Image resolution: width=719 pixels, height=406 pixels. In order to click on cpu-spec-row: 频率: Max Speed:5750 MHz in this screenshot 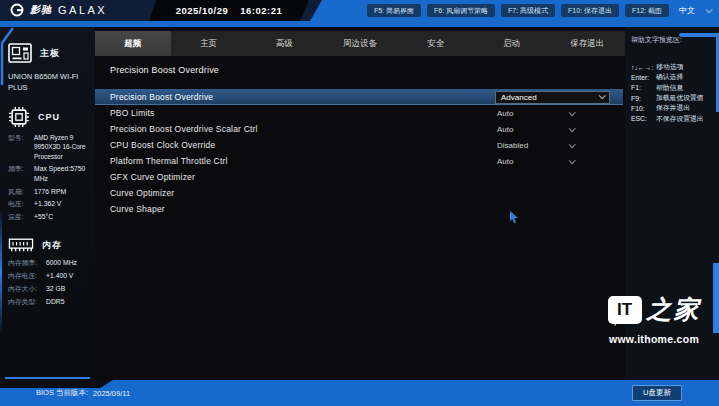, I will do `click(50, 174)`.